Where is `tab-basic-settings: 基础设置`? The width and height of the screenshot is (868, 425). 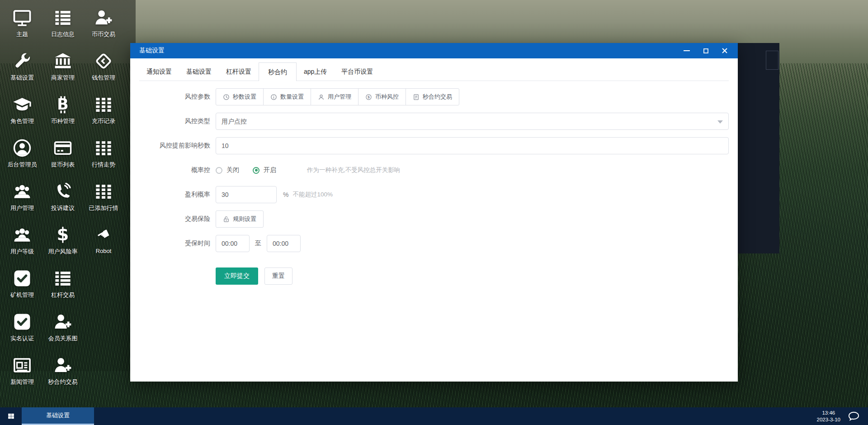
tab-basic-settings: 基础设置 is located at coordinates (199, 72).